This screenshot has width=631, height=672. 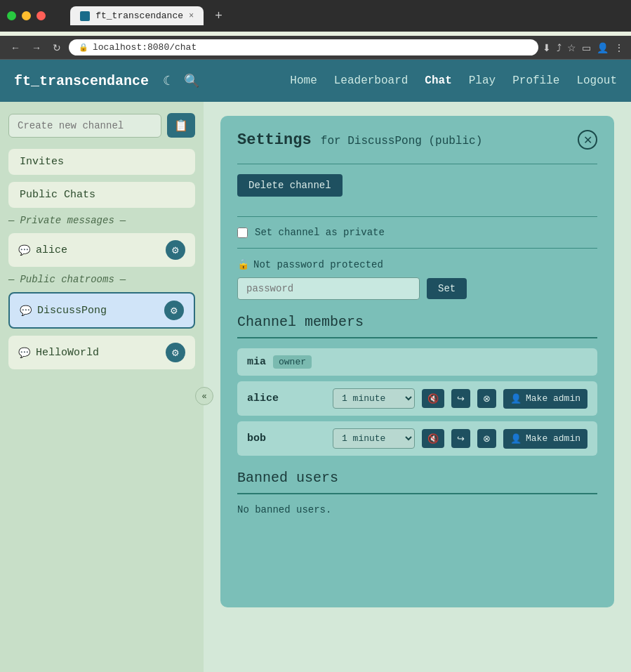 What do you see at coordinates (417, 510) in the screenshot?
I see `no-banned-text: No banned users.` at bounding box center [417, 510].